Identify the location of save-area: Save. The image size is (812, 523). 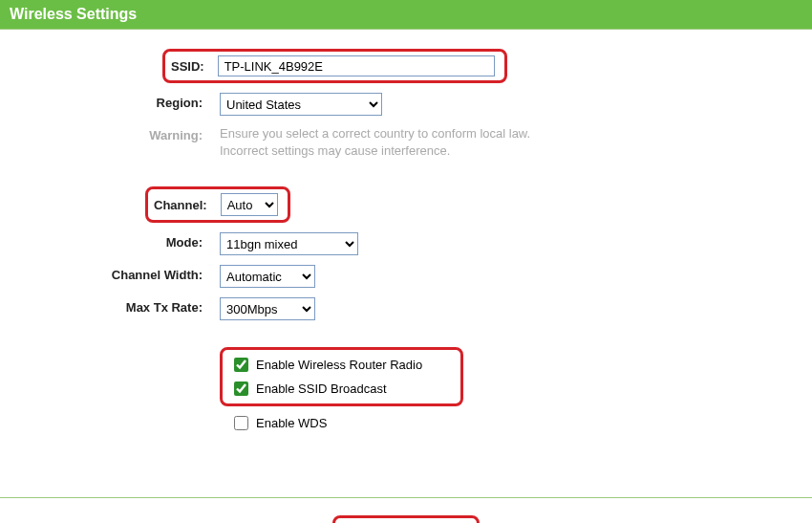
(406, 516).